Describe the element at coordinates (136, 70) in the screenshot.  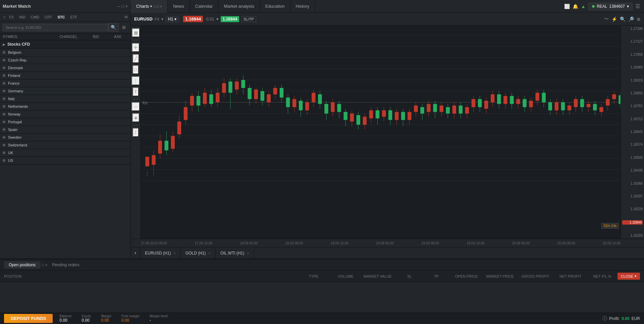
I see `rectangle-tool: □` at that location.